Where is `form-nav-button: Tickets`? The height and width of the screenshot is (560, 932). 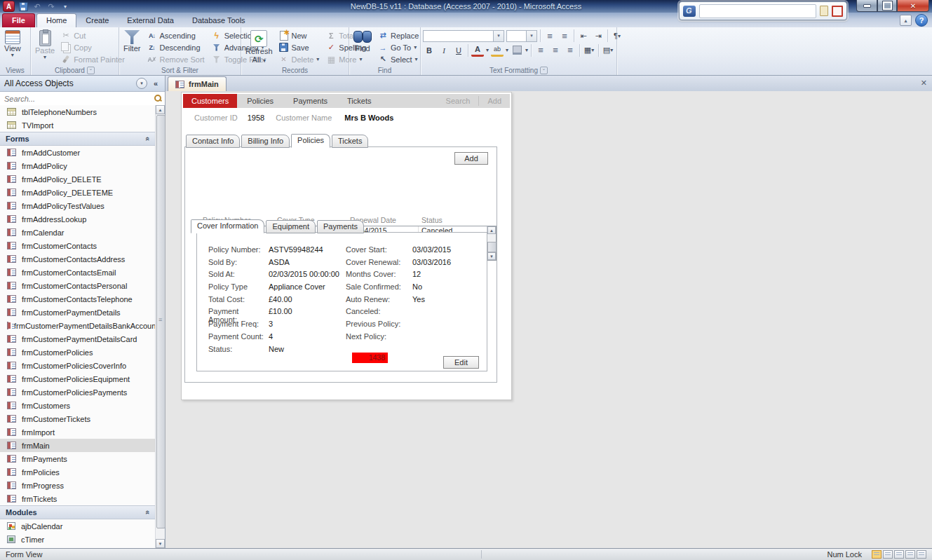
form-nav-button: Tickets is located at coordinates (359, 101).